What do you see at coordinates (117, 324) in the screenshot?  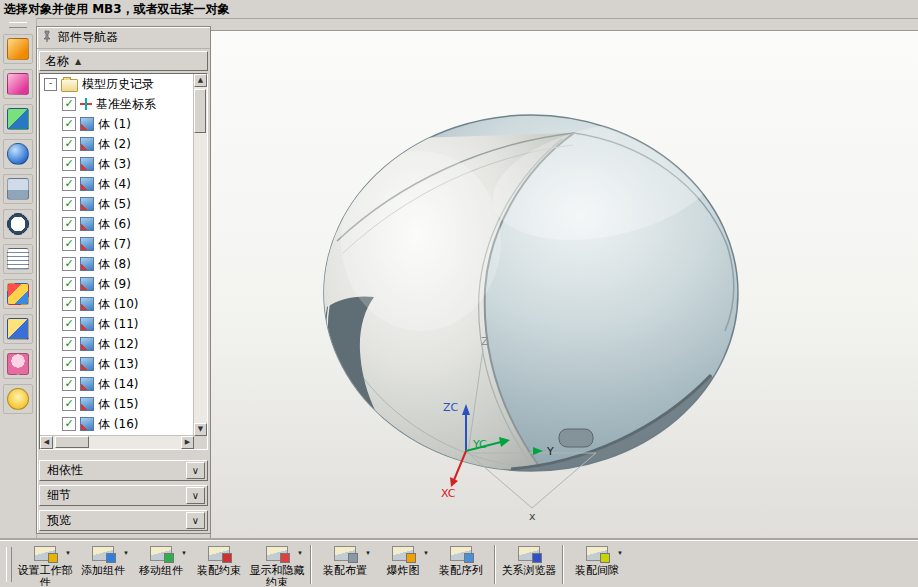 I see `tree-item: ✓体 (11)` at bounding box center [117, 324].